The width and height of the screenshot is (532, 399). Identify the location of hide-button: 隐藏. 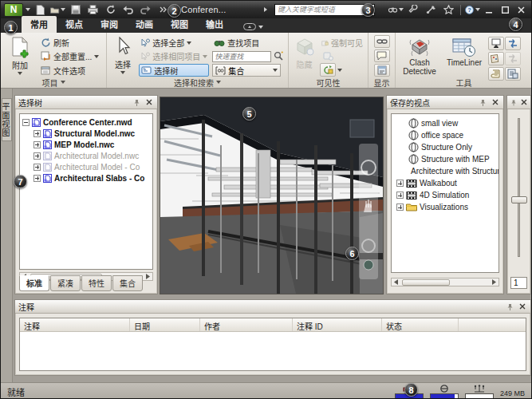
(305, 56).